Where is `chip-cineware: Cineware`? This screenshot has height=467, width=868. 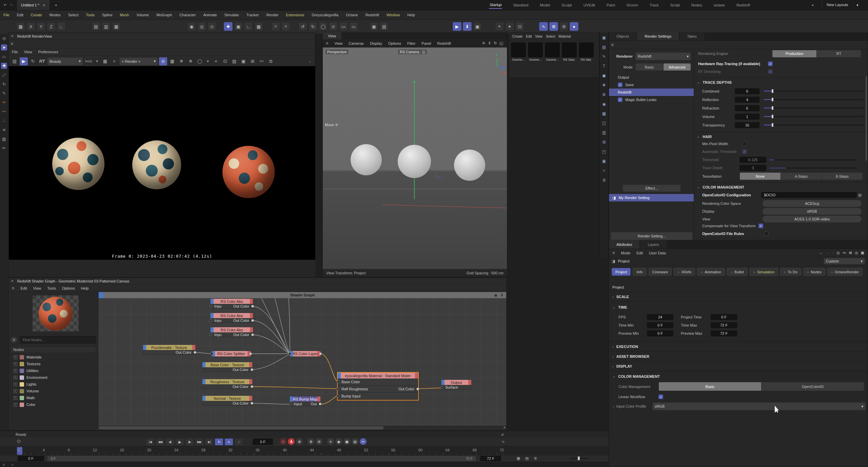 chip-cineware: Cineware is located at coordinates (660, 272).